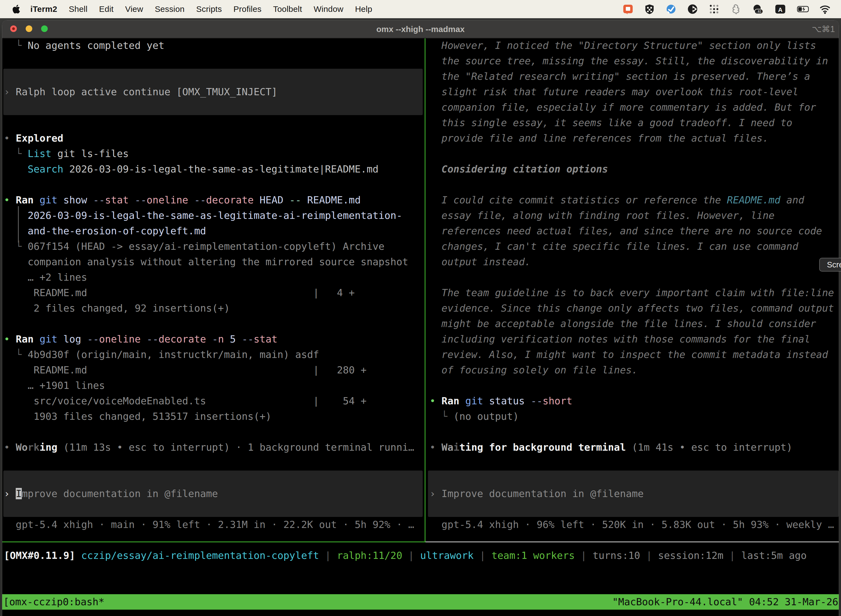  What do you see at coordinates (16, 9) in the screenshot?
I see `apple-menu-icon` at bounding box center [16, 9].